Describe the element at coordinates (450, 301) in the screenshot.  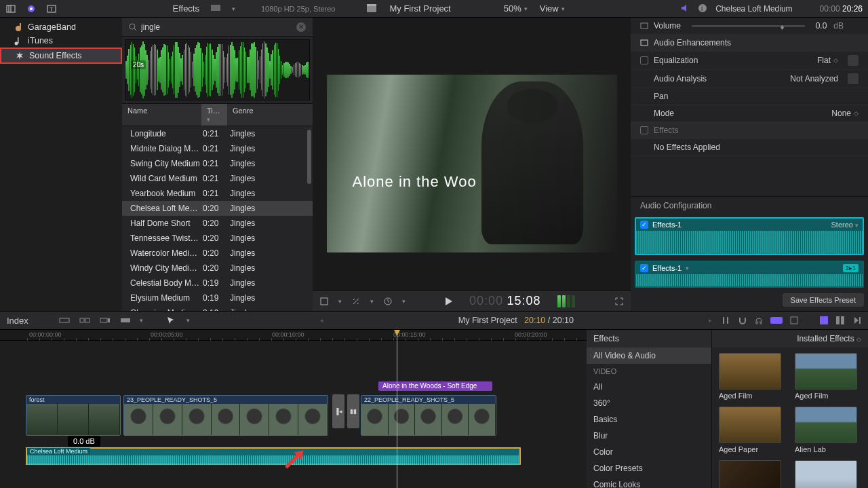
I see `play-button` at that location.